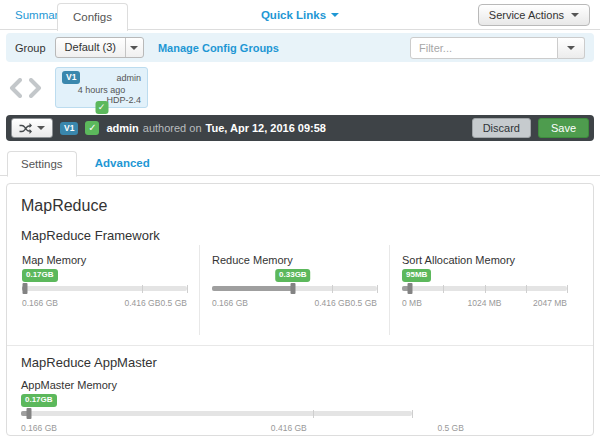 The height and width of the screenshot is (446, 600). What do you see at coordinates (90, 48) in the screenshot?
I see `selected-group: Default (3)` at bounding box center [90, 48].